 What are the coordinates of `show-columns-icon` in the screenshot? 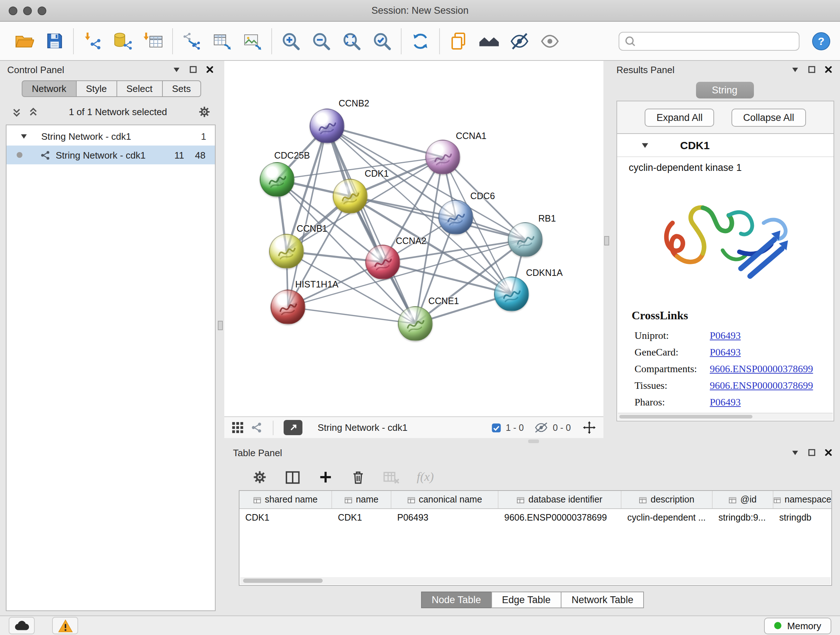 It's located at (293, 477).